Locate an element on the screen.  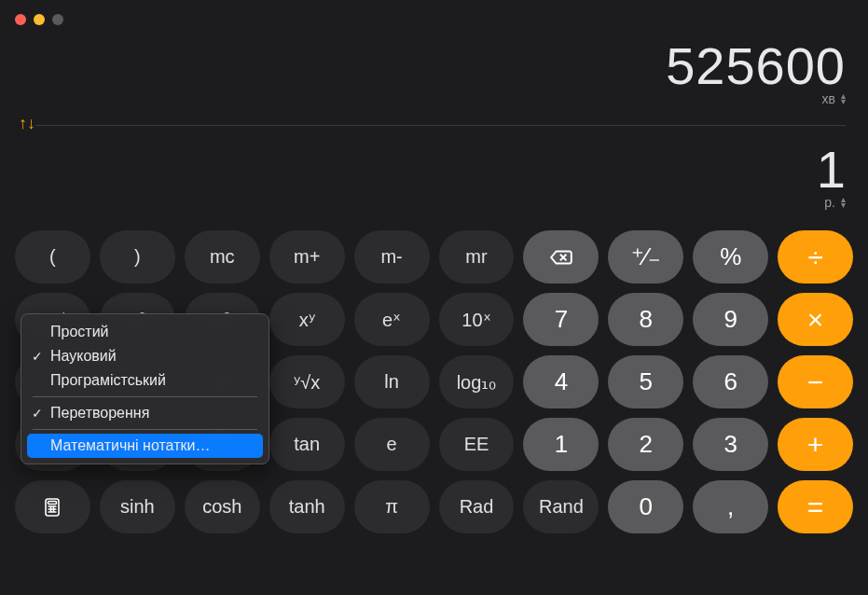
plus-button: + is located at coordinates (815, 444).